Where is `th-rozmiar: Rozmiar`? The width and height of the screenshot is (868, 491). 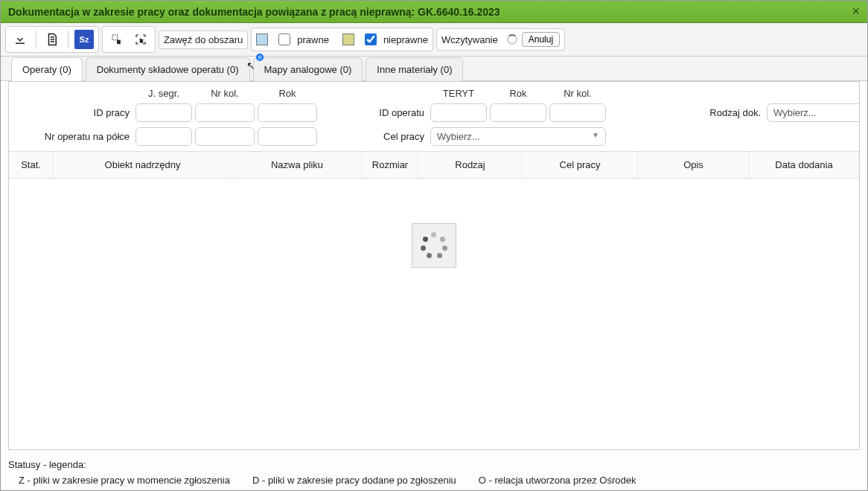 th-rozmiar: Rozmiar is located at coordinates (390, 165).